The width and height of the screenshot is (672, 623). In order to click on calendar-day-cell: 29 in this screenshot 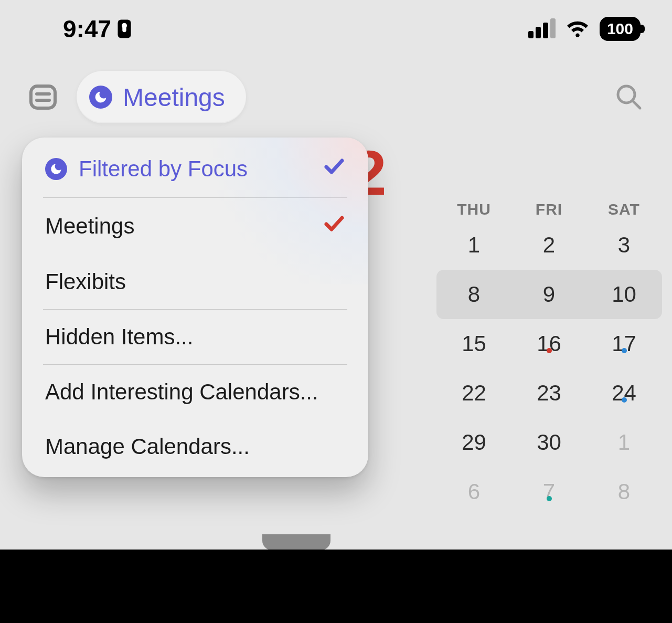, I will do `click(474, 442)`.